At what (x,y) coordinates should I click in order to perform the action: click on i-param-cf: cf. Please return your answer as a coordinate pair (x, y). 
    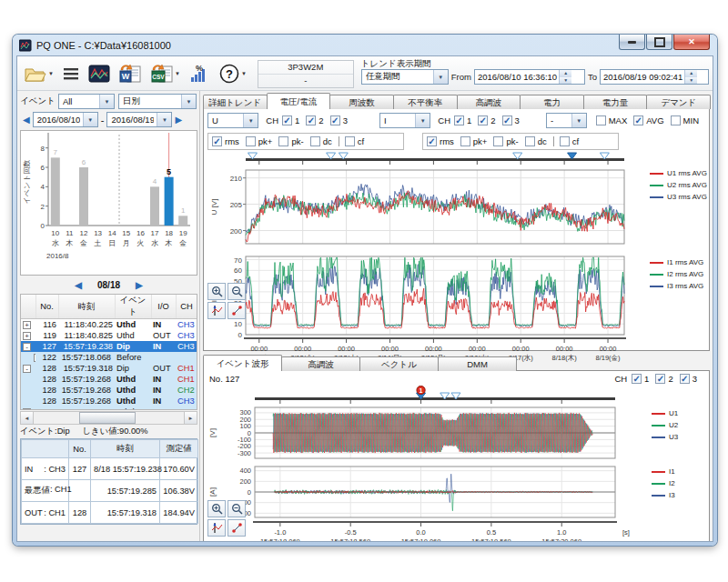
    Looking at the image, I should click on (570, 142).